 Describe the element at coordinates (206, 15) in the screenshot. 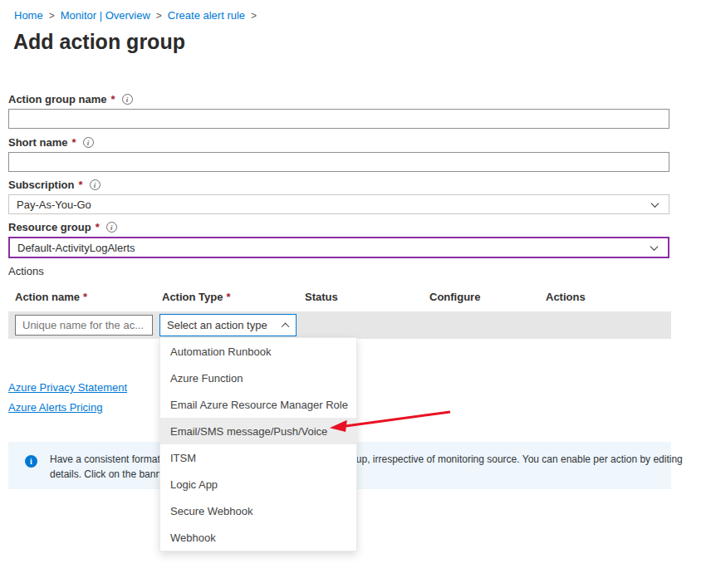

I see `breadcrumb-create-alert-rule: Create alert rule` at that location.